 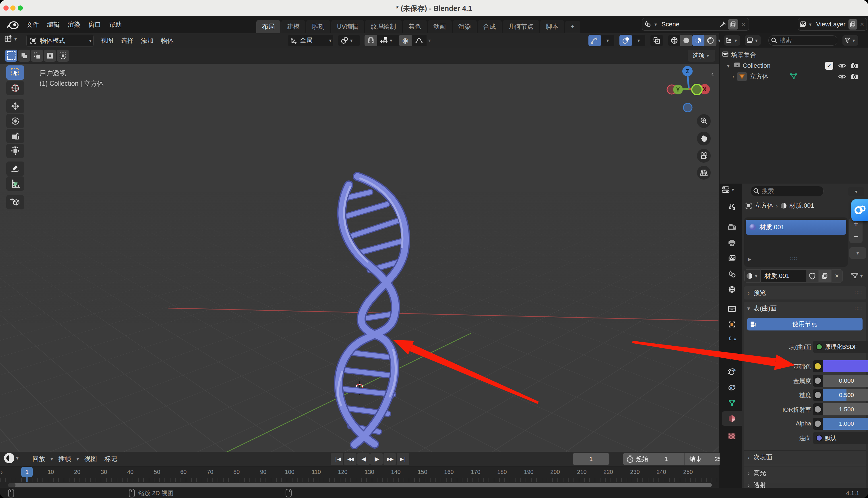 I want to click on scene-browse-chevron, so click(x=656, y=25).